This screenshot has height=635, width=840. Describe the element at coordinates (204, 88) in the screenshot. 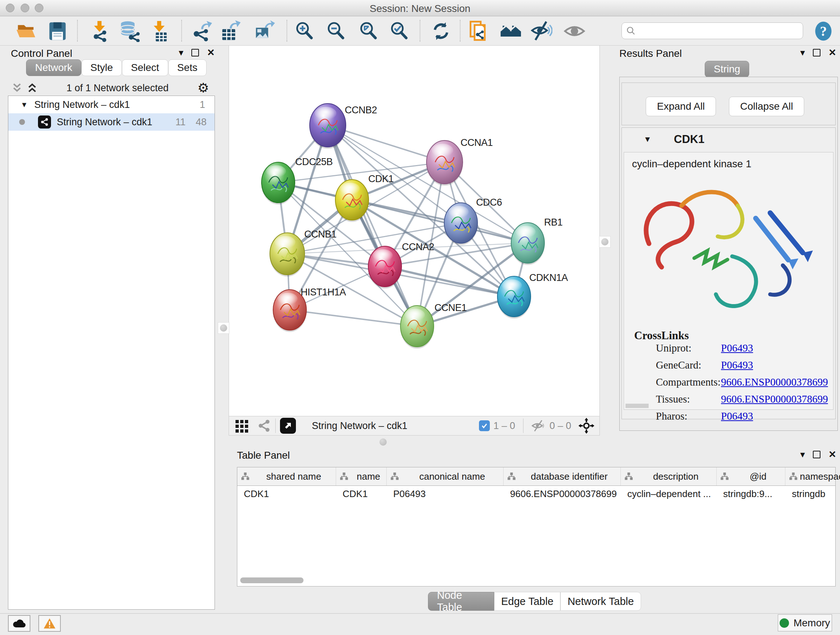

I see `network-options-gear-icon: ⚙` at that location.